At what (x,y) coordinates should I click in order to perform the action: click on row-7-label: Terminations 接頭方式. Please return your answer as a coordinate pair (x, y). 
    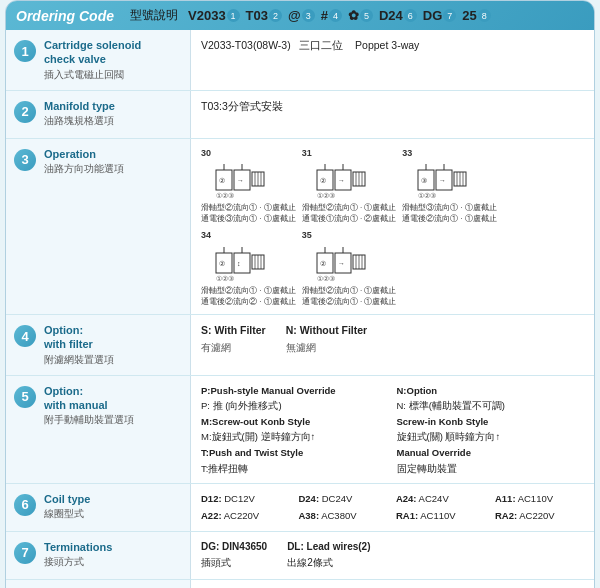
    Looking at the image, I should click on (78, 554).